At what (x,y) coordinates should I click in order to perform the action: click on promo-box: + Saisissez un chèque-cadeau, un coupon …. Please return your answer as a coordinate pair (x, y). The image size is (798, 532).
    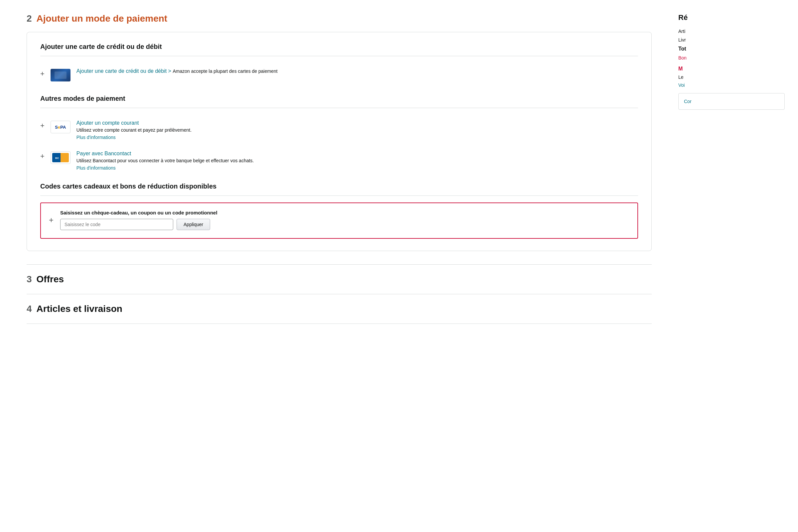
    Looking at the image, I should click on (339, 221).